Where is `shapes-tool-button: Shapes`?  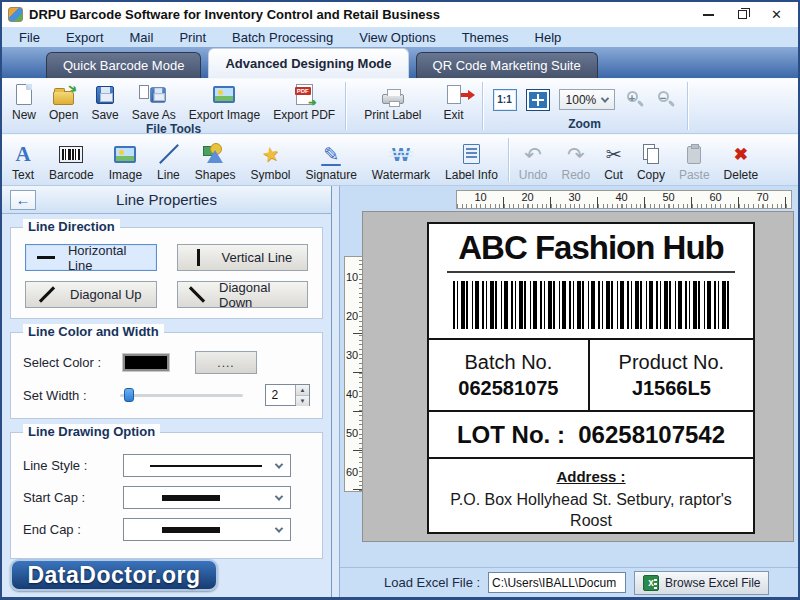 shapes-tool-button: Shapes is located at coordinates (216, 162).